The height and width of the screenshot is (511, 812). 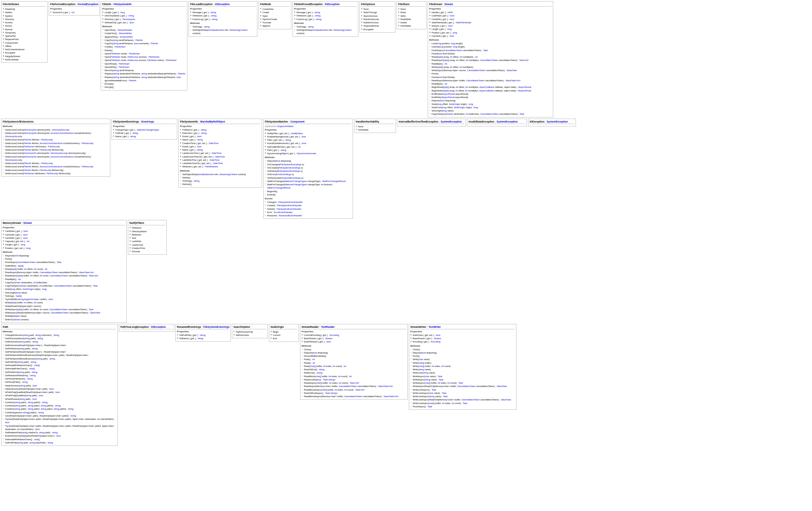 What do you see at coordinates (123, 12) in the screenshot?
I see `link-long: long` at bounding box center [123, 12].